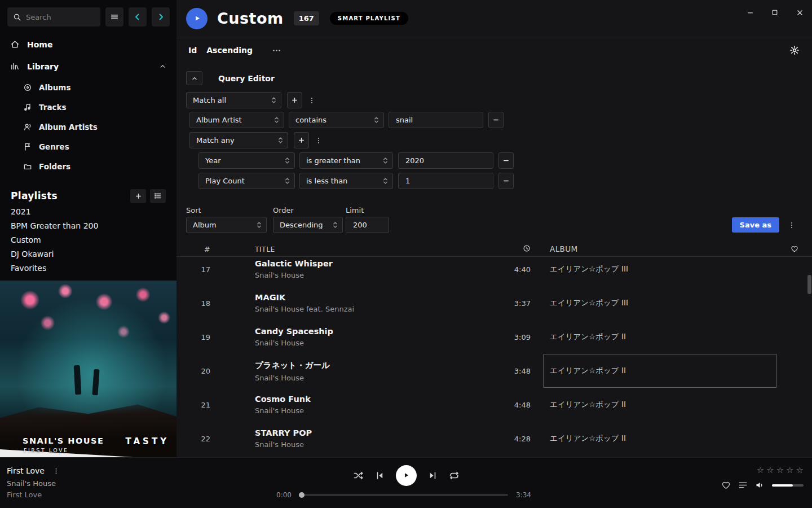 The height and width of the screenshot is (508, 812). I want to click on previous-track-icon, so click(380, 475).